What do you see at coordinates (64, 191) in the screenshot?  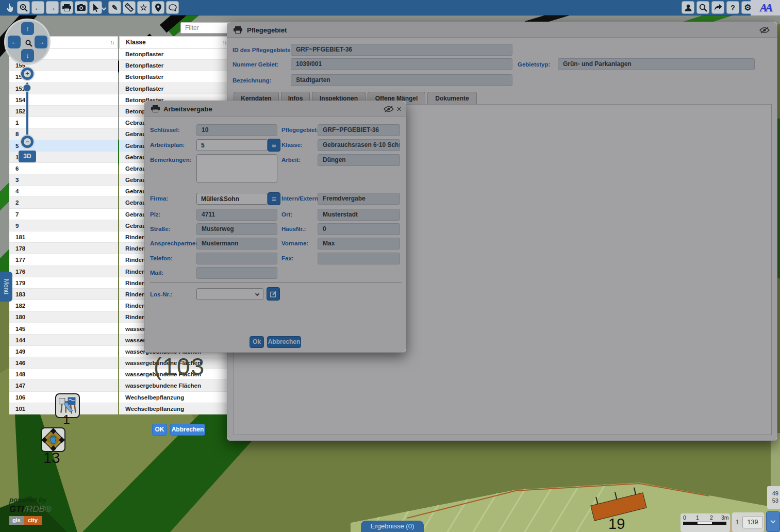 I see `table-cell: 4` at bounding box center [64, 191].